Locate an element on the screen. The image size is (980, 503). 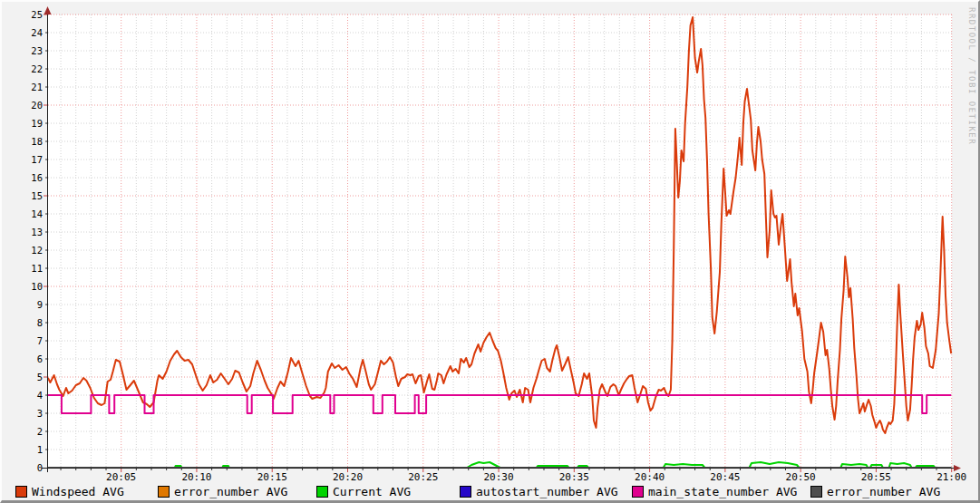
legend-item-autostart_number-avg: autostart_number AVG is located at coordinates (539, 491).